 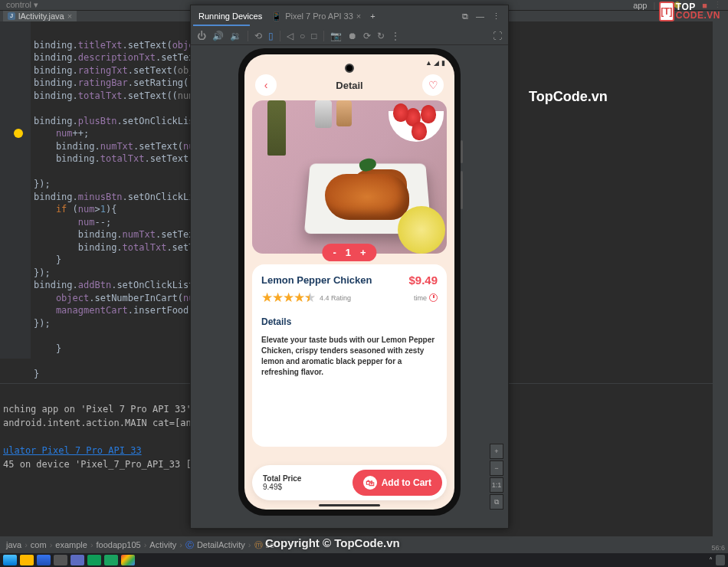 What do you see at coordinates (349, 483) in the screenshot?
I see `cart-bar: Total Price 9.49$ 🛍 Add to Cart` at bounding box center [349, 483].